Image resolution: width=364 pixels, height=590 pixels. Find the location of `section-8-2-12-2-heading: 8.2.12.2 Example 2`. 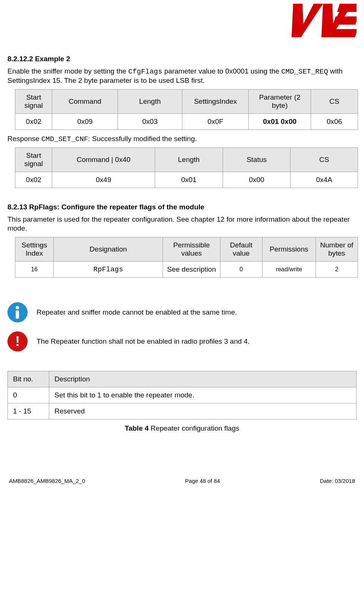

section-8-2-12-2-heading: 8.2.12.2 Example 2 is located at coordinates (182, 59).